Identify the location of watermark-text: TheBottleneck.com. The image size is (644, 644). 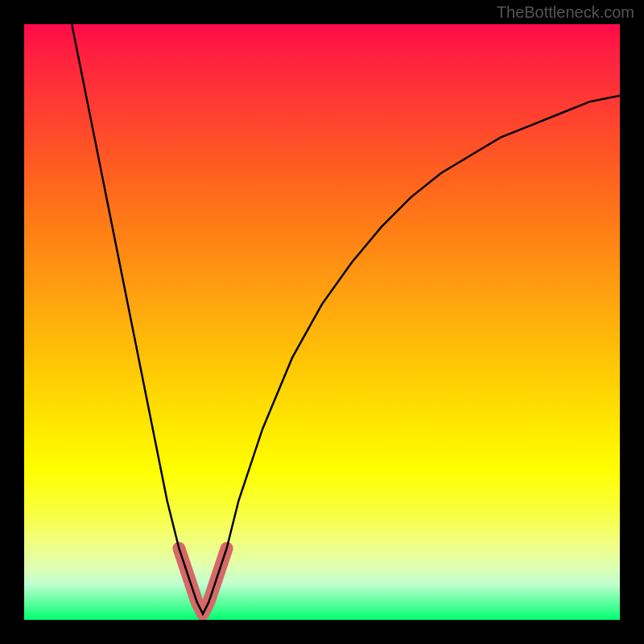
(565, 13).